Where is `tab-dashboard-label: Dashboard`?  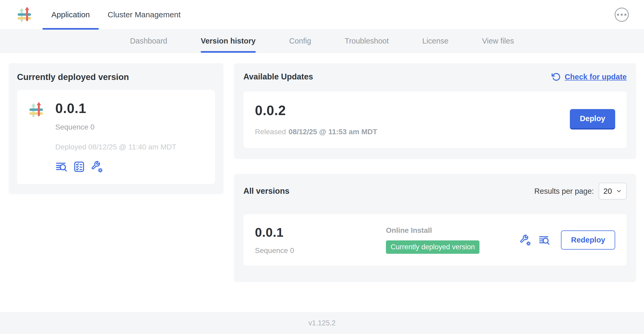
tab-dashboard-label: Dashboard is located at coordinates (149, 41).